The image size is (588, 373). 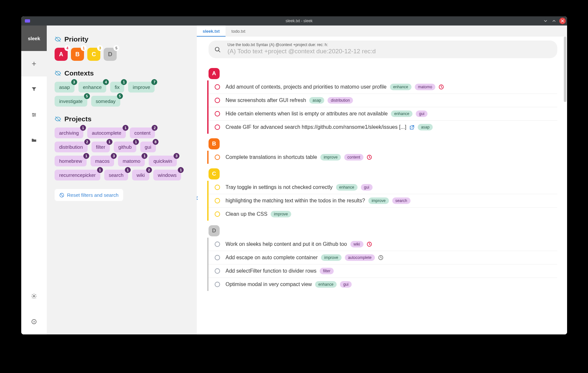 What do you see at coordinates (148, 147) in the screenshot?
I see `project-chip-gui: gui8` at bounding box center [148, 147].